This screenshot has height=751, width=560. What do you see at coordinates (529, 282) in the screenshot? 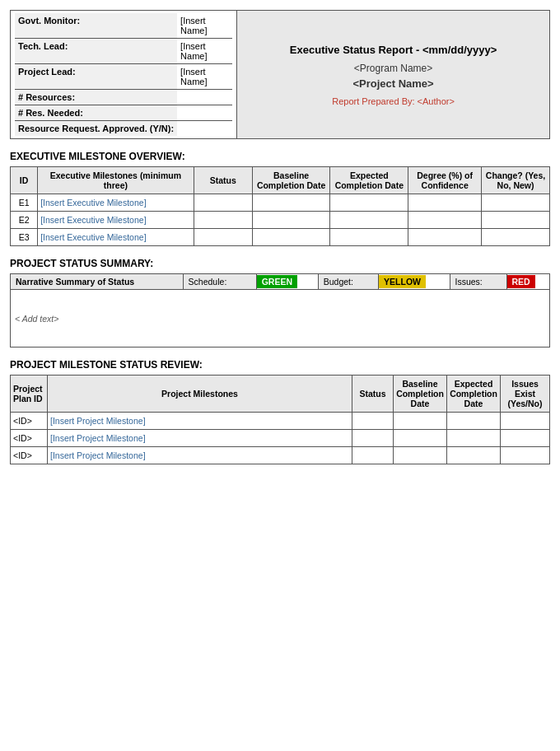
I see `issues-badge-cell: RED` at bounding box center [529, 282].